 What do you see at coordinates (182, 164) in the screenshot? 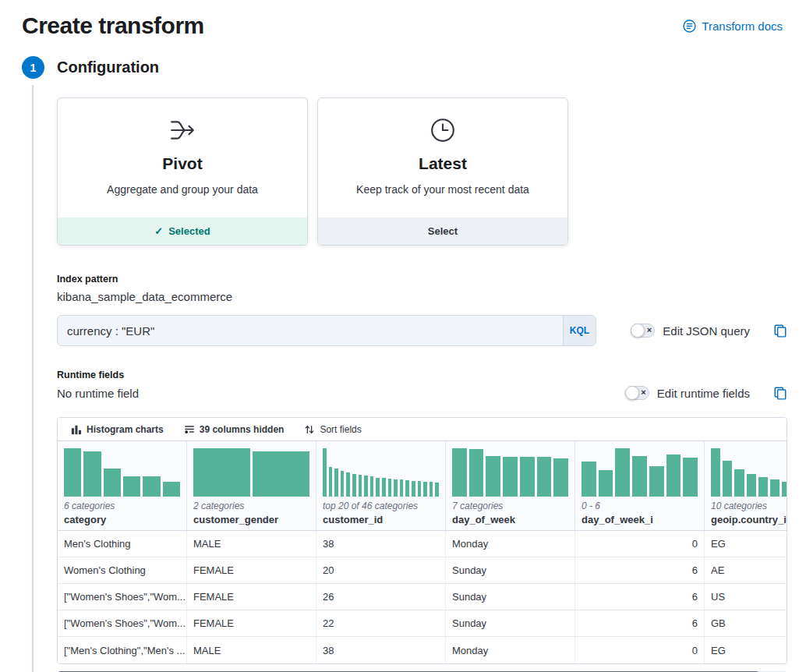
I see `pivot-card-title: Pivot` at bounding box center [182, 164].